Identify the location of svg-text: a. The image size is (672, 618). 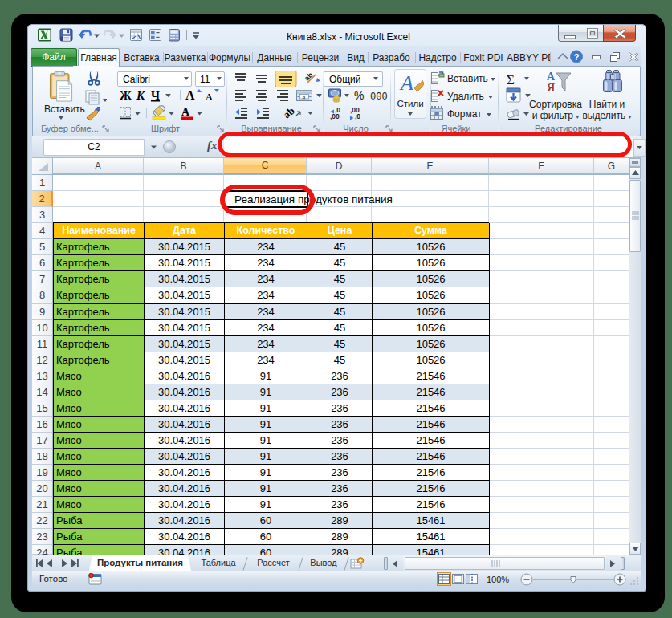
(304, 96).